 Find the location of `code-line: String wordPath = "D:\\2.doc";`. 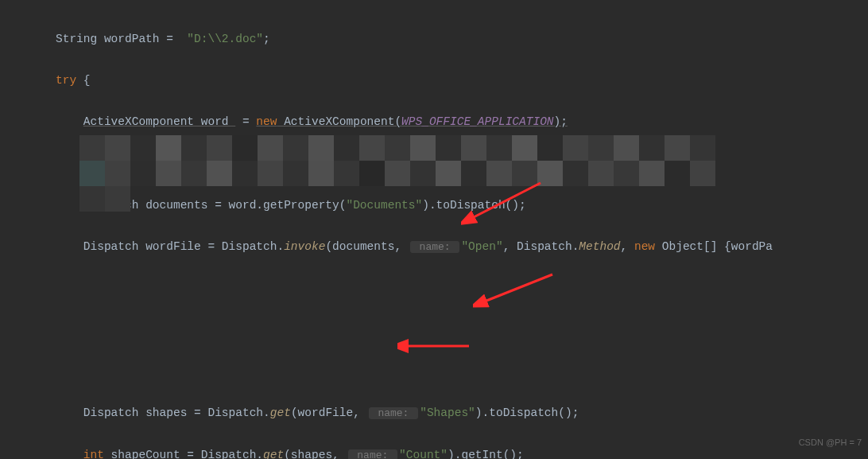

code-line: String wordPath = "D:\\2.doc"; is located at coordinates (434, 39).